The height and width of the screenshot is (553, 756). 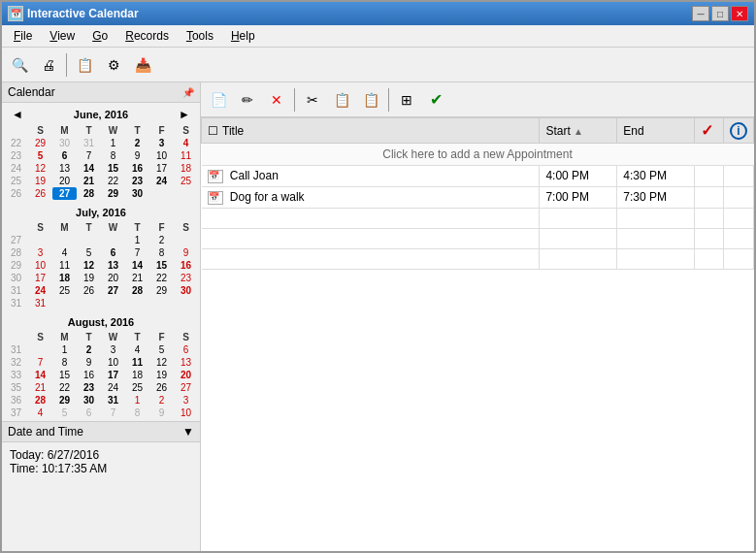 I want to click on print-button: 🖨, so click(x=49, y=65).